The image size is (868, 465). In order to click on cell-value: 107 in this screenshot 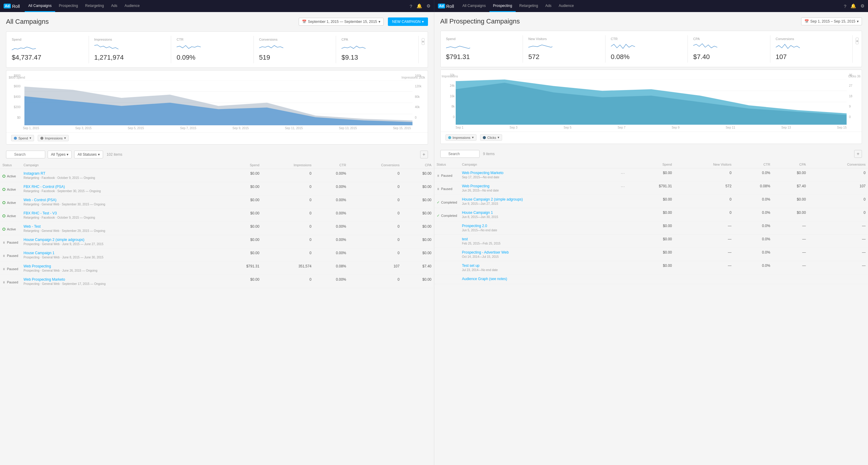, I will do `click(375, 268)`.